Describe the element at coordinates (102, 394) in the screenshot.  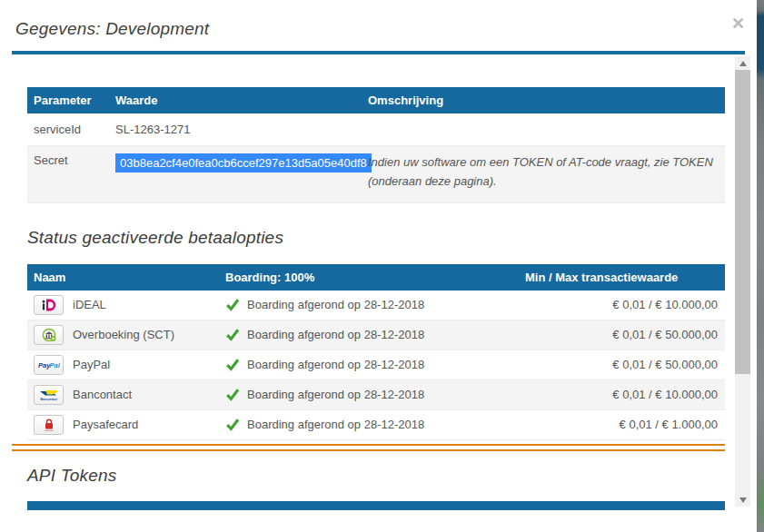
I see `payment-method-name: Bancontact` at that location.